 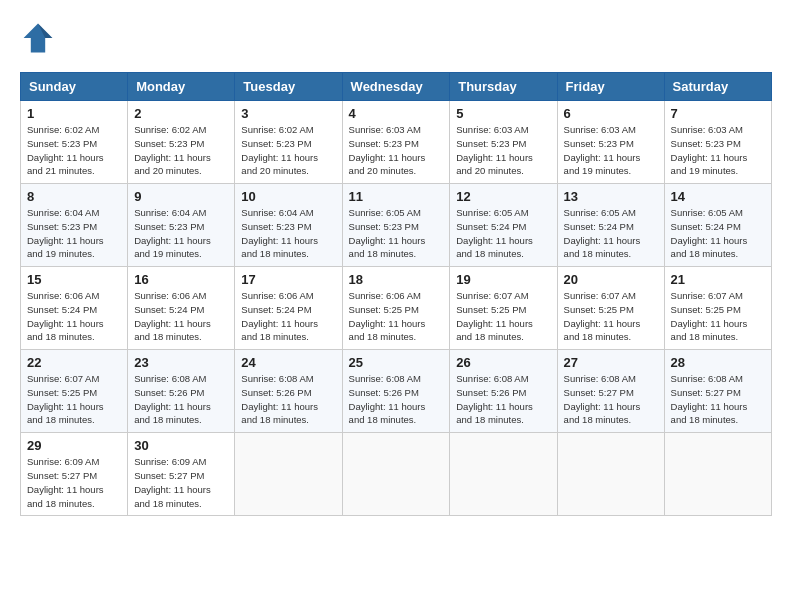 What do you see at coordinates (611, 362) in the screenshot?
I see `day-number: 27` at bounding box center [611, 362].